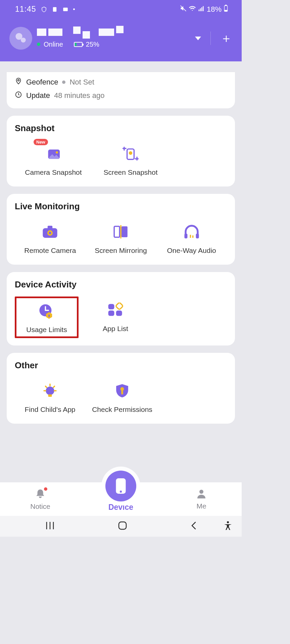 This screenshot has height=644, width=290. What do you see at coordinates (79, 96) in the screenshot?
I see `update-value: 48 minutes ago` at bounding box center [79, 96].